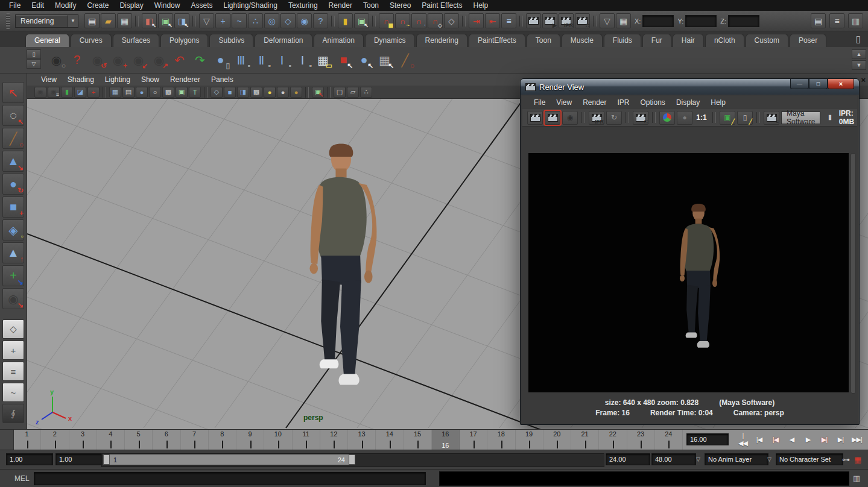 This screenshot has width=868, height=487. Describe the element at coordinates (371, 5) in the screenshot. I see `menubar-item: Toon` at that location.